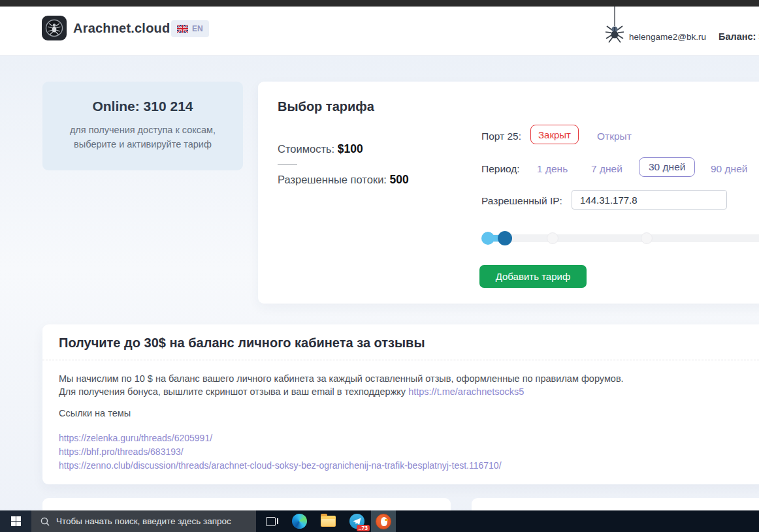 The height and width of the screenshot is (532, 759). I want to click on hanging-spider-icon, so click(615, 27).